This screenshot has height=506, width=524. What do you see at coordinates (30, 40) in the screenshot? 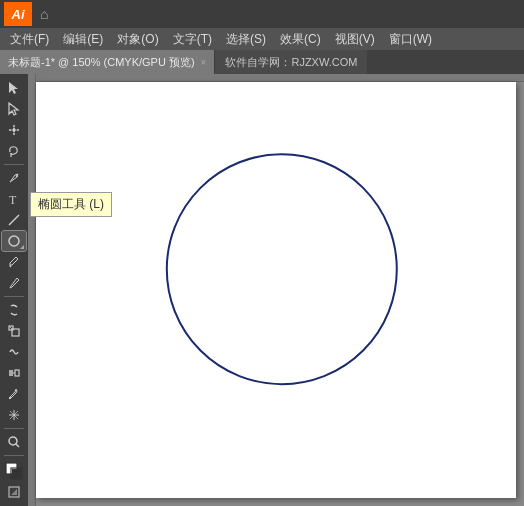
I see `menu-file: 文件(F)` at bounding box center [30, 40].